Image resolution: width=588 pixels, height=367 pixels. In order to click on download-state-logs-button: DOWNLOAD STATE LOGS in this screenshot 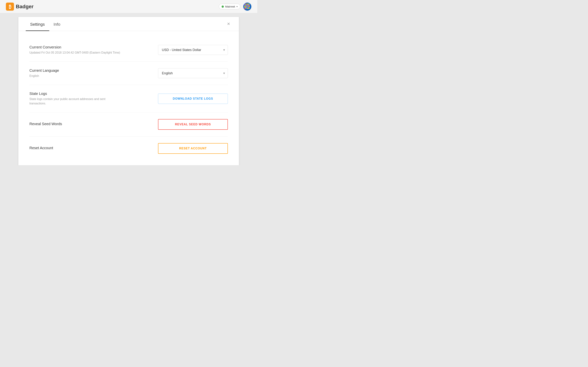, I will do `click(193, 99)`.